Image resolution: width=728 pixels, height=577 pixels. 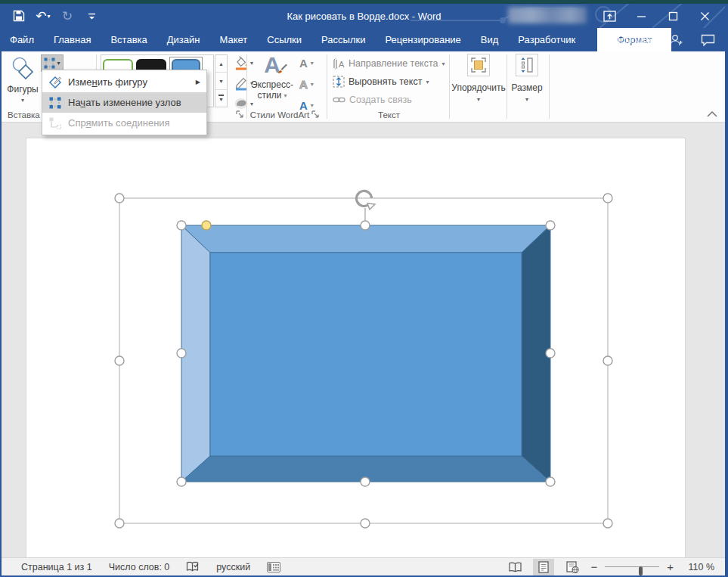 What do you see at coordinates (389, 82) in the screenshot?
I see `text-group-buttons: A Направление текста ▾ Выровнять текст ▾…` at bounding box center [389, 82].